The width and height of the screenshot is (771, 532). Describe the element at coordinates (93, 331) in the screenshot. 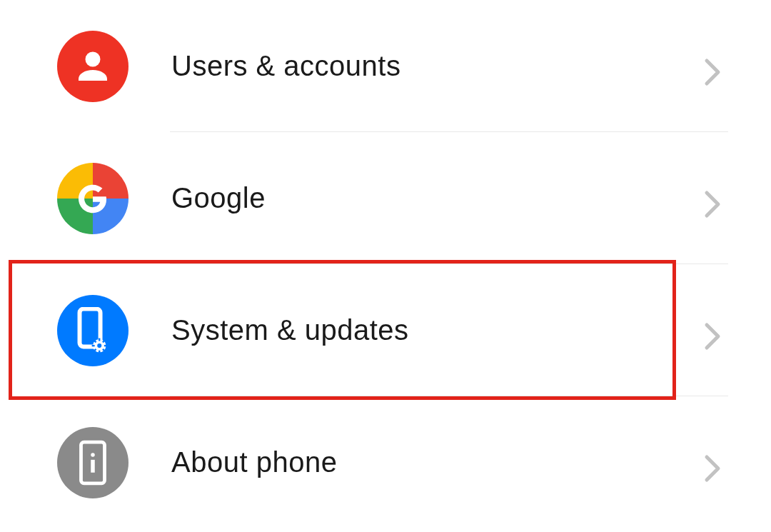

I see `phone-gear-icon` at that location.